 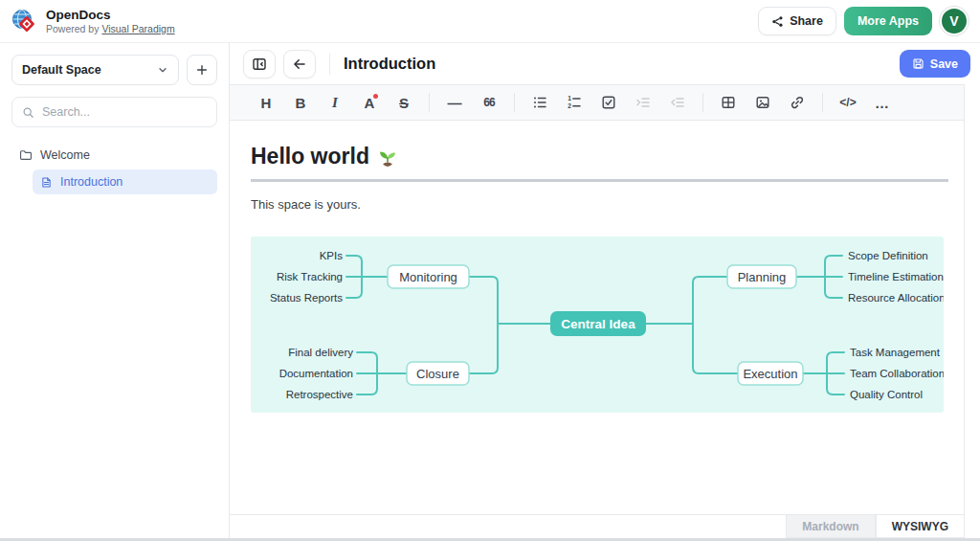 I want to click on font-color-button: A, so click(x=369, y=102).